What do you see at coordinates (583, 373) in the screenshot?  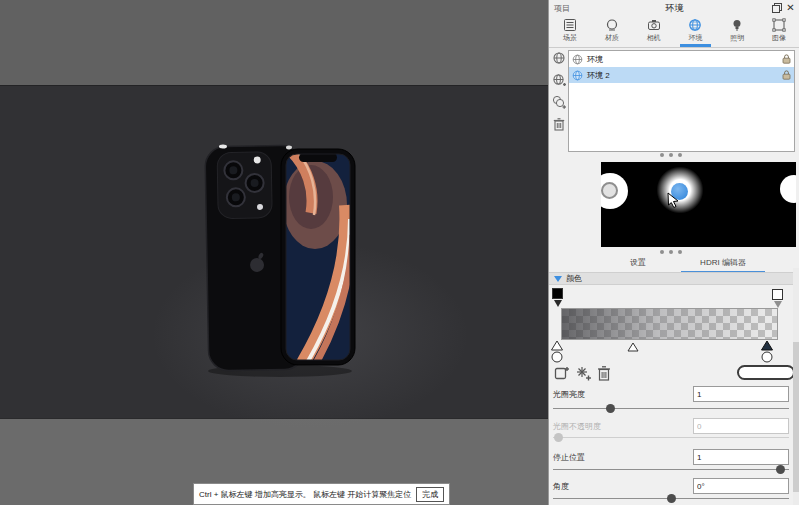 I see `add-effect-icon` at bounding box center [583, 373].